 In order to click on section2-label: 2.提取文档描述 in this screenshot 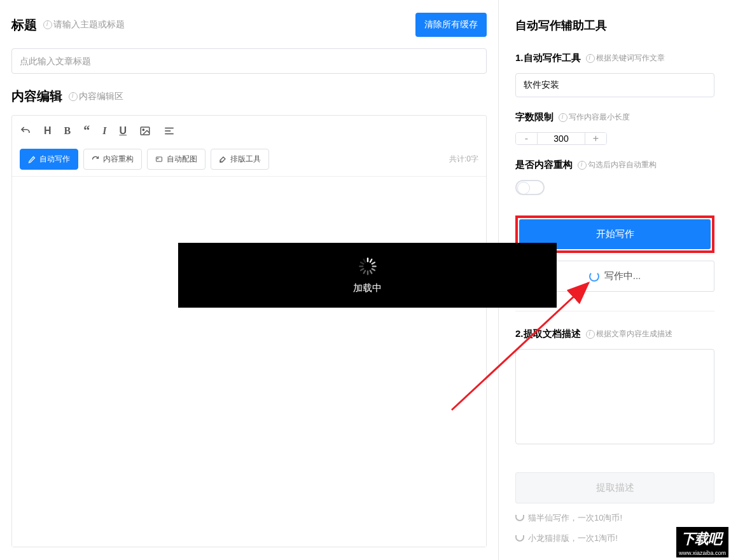, I will do `click(548, 334)`.